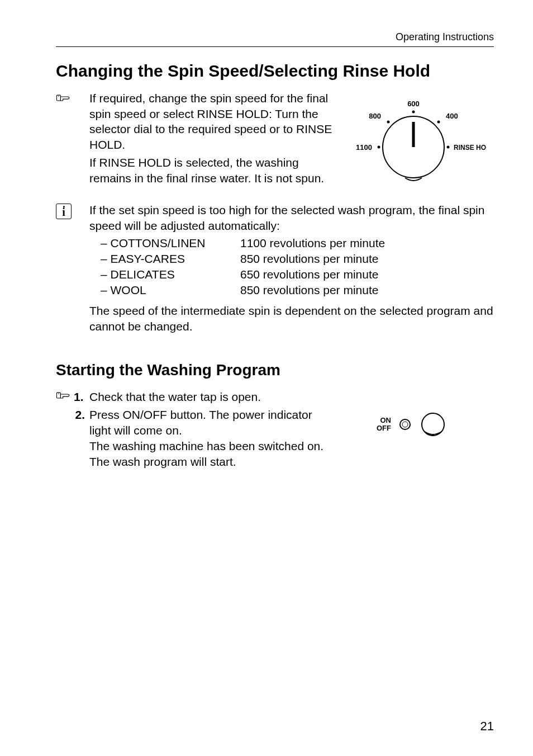 This screenshot has width=533, height=756. What do you see at coordinates (292, 397) in the screenshot?
I see `step-1-text: Check that the water tap is open.` at bounding box center [292, 397].